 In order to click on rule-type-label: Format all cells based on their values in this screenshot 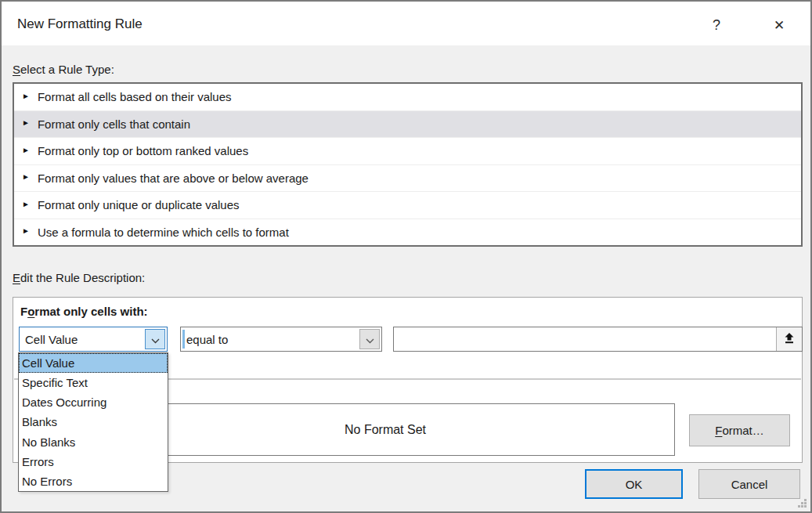, I will do `click(135, 97)`.